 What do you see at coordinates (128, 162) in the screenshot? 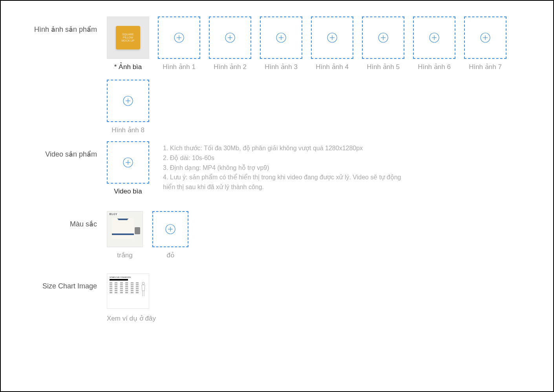
I see `cover-video-slot` at bounding box center [128, 162].